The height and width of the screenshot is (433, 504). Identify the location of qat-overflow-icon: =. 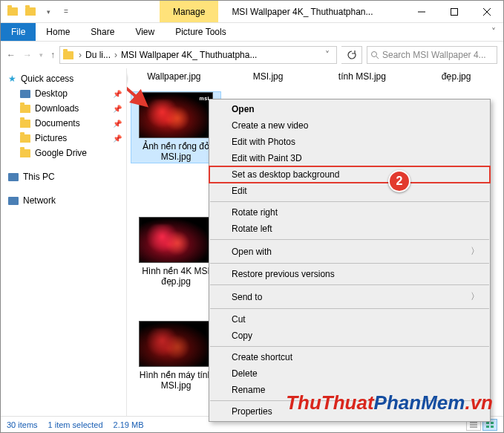
(66, 12).